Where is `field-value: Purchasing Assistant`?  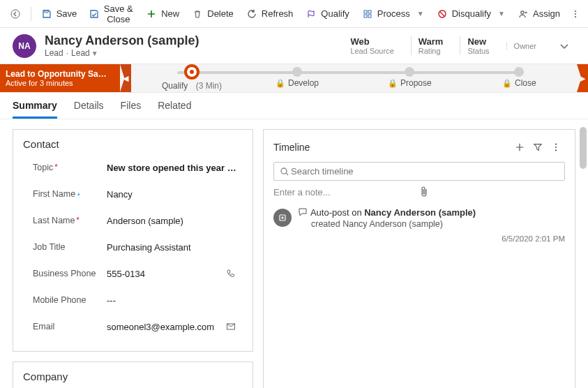
field-value: Purchasing Assistant is located at coordinates (174, 247).